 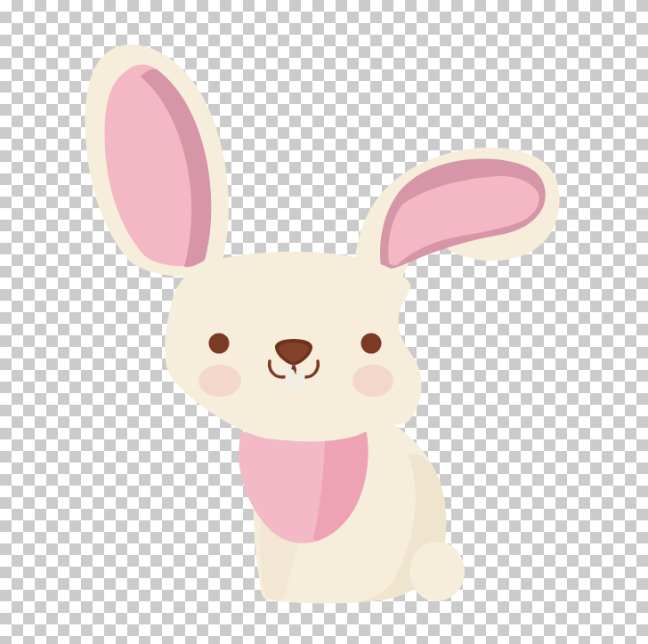 I want to click on blush-left, so click(x=220, y=381).